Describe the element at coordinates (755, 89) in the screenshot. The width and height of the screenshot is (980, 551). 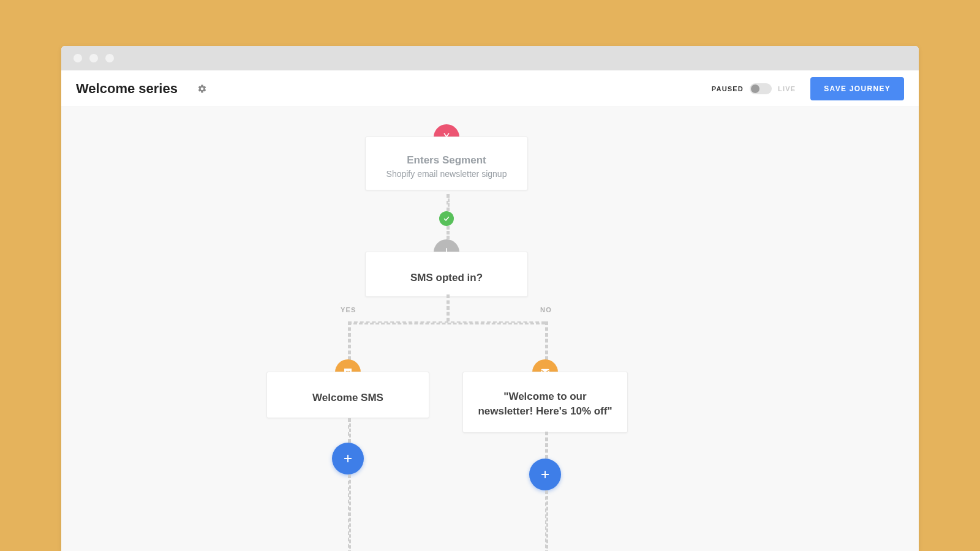
I see `toggle-knob` at that location.